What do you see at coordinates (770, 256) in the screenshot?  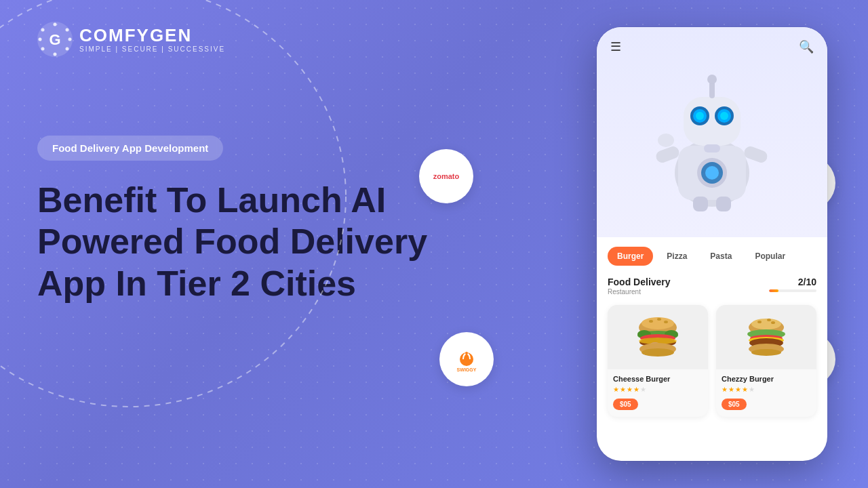 I see `tab-popular: Popular` at bounding box center [770, 256].